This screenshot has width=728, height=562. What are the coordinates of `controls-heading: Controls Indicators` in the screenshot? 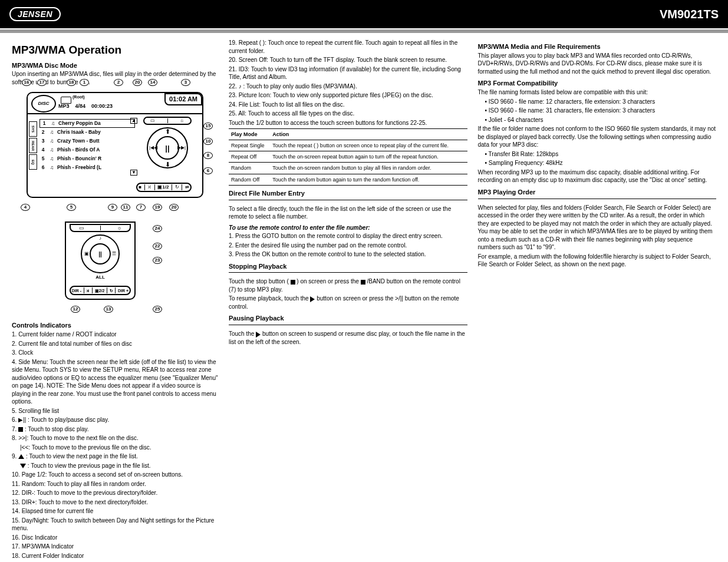 It's located at (115, 325).